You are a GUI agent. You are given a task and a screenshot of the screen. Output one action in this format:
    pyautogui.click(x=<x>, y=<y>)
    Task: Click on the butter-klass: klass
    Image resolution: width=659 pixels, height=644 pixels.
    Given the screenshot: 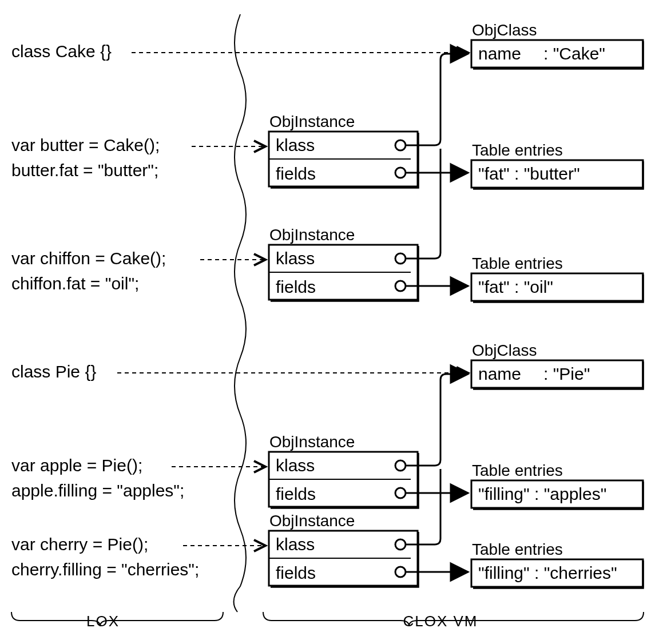 What is the action you would take?
    pyautogui.click(x=295, y=145)
    